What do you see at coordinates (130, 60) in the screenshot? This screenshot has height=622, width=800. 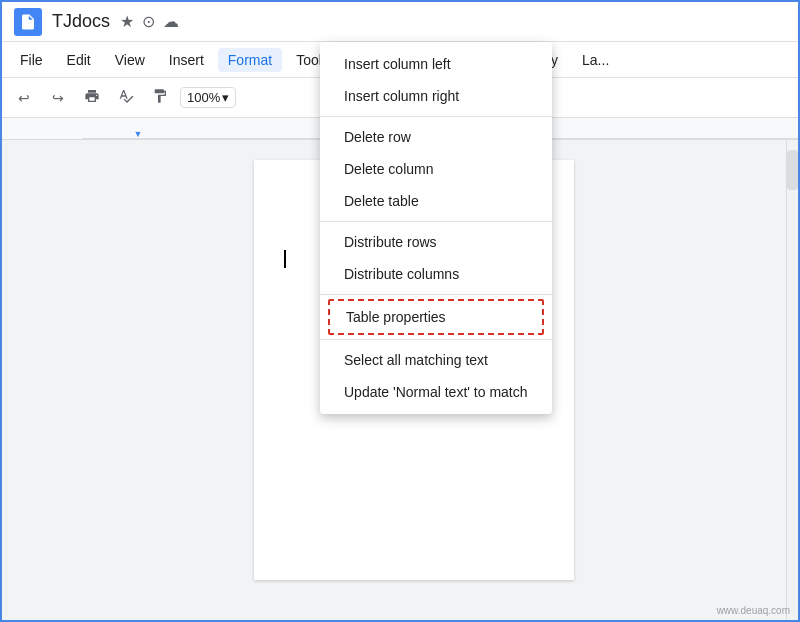 I see `menu-view: View` at bounding box center [130, 60].